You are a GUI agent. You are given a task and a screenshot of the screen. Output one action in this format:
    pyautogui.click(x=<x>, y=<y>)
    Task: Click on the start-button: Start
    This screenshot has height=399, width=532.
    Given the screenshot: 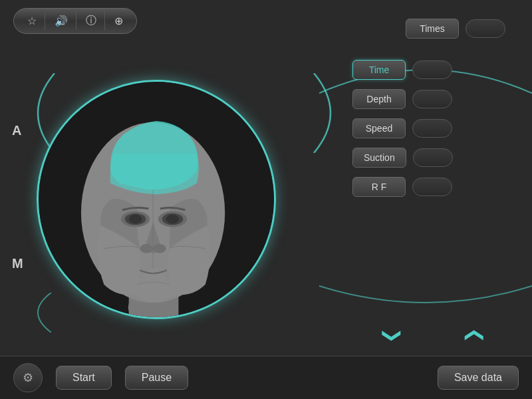 What is the action you would take?
    pyautogui.click(x=84, y=378)
    